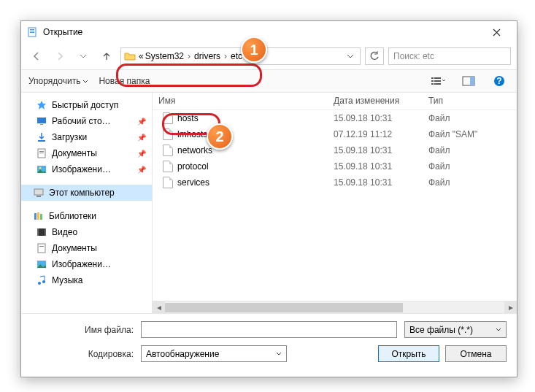 This screenshot has height=392, width=535. I want to click on sidebar-item-video: Видео, so click(86, 232).